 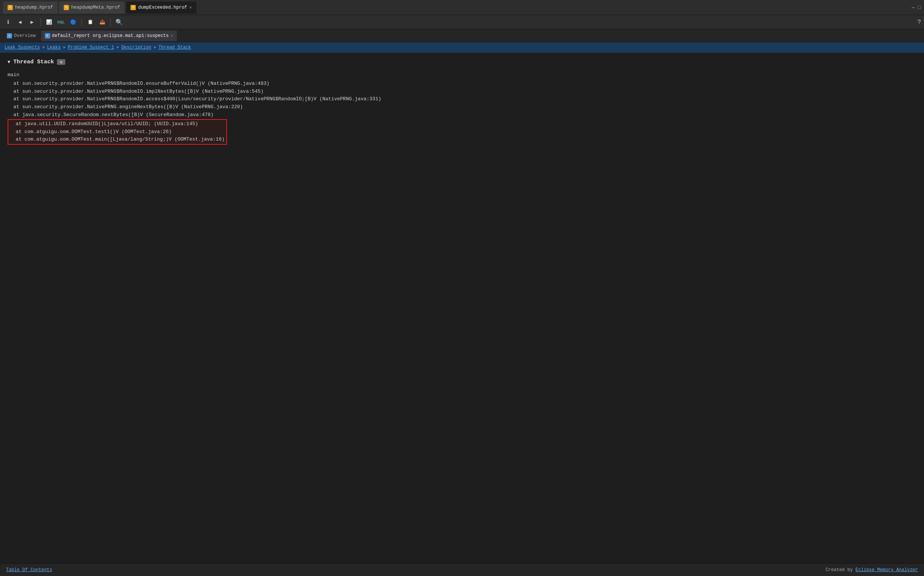 What do you see at coordinates (191, 8) in the screenshot?
I see `close-icon-tab3: ✕` at bounding box center [191, 8].